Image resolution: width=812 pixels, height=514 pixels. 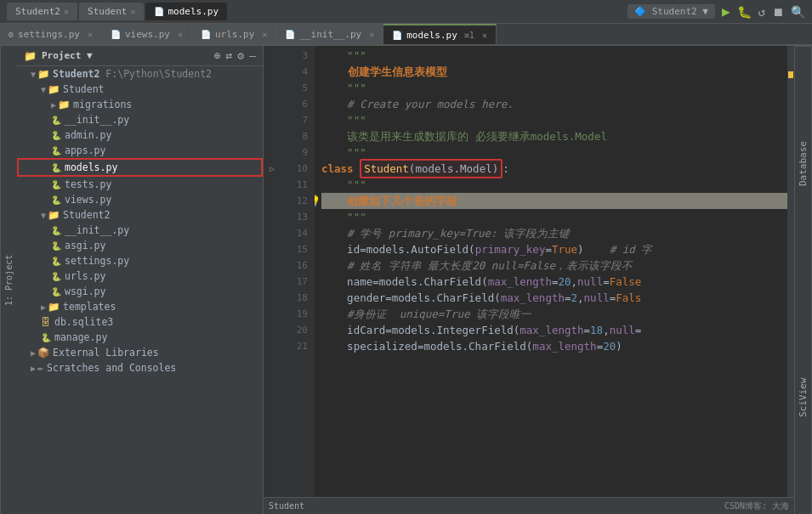 What do you see at coordinates (762, 12) in the screenshot?
I see `rerun-button: ↺` at bounding box center [762, 12].